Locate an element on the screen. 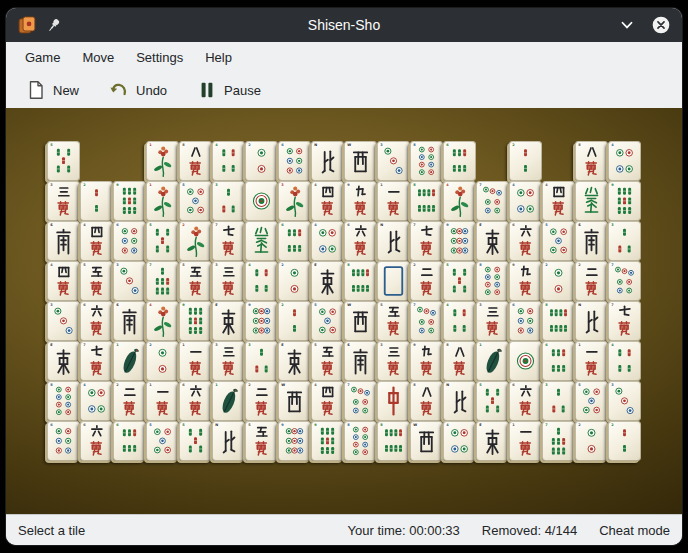 The width and height of the screenshot is (688, 553). tile-d1 is located at coordinates (526, 361).